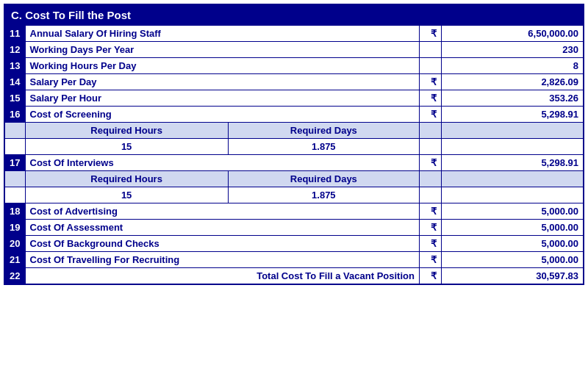 Image resolution: width=588 pixels, height=382 pixels. I want to click on screening-required-days-value: 1.875, so click(323, 147).